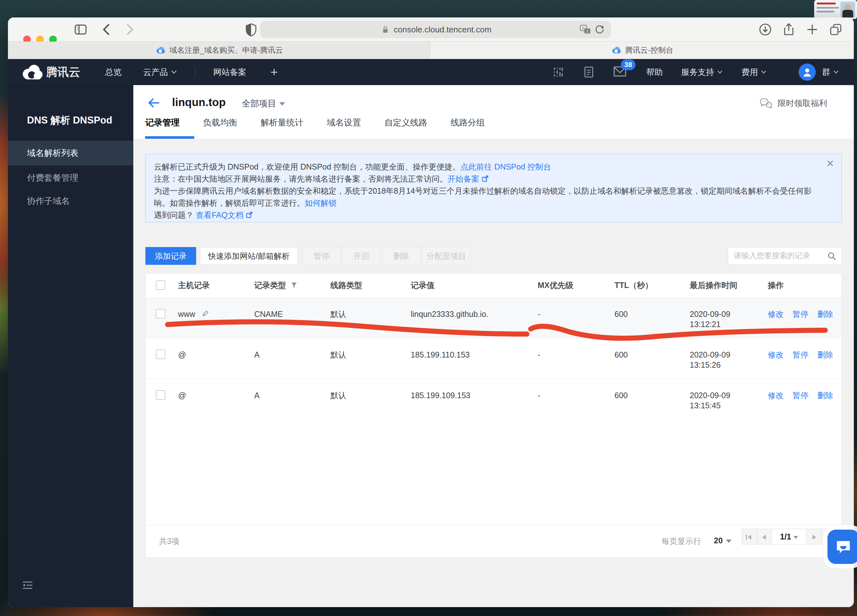  Describe the element at coordinates (220, 122) in the screenshot. I see `tab-load-balancing: 负载均衡` at that location.